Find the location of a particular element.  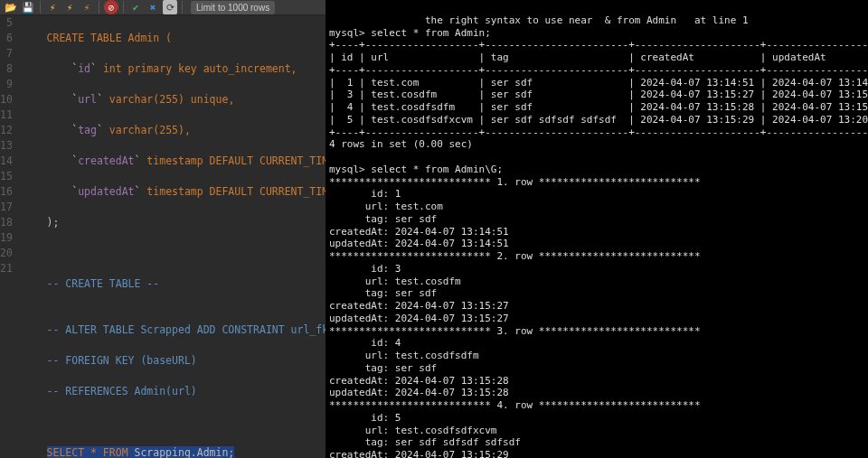

line-number: 7 is located at coordinates (6, 54).